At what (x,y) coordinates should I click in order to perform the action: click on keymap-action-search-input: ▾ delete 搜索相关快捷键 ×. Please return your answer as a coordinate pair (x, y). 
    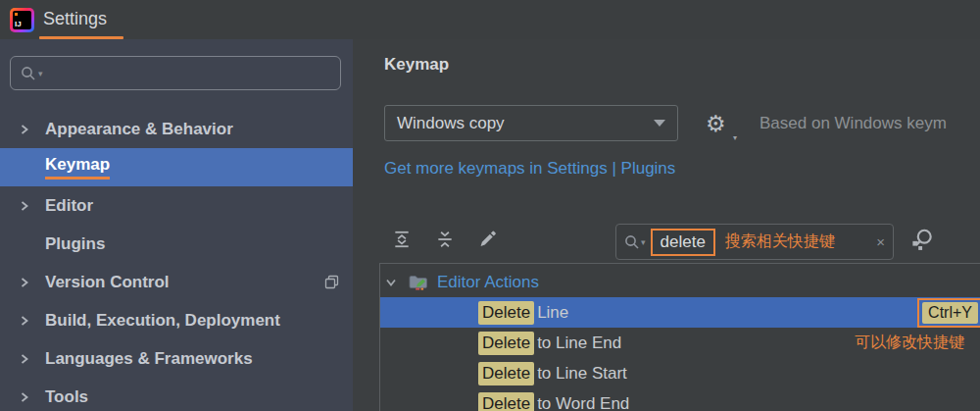
    Looking at the image, I should click on (755, 241).